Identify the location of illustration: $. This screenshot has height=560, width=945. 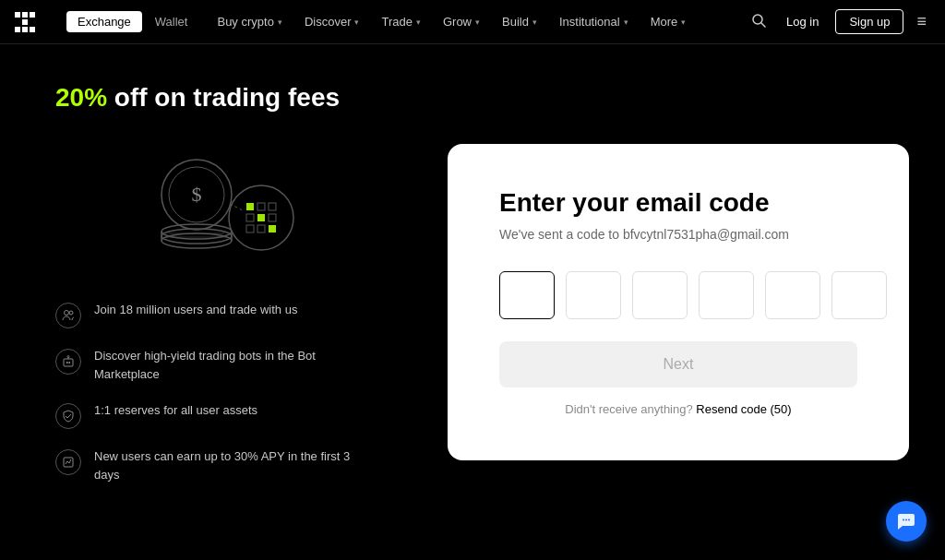
(215, 204).